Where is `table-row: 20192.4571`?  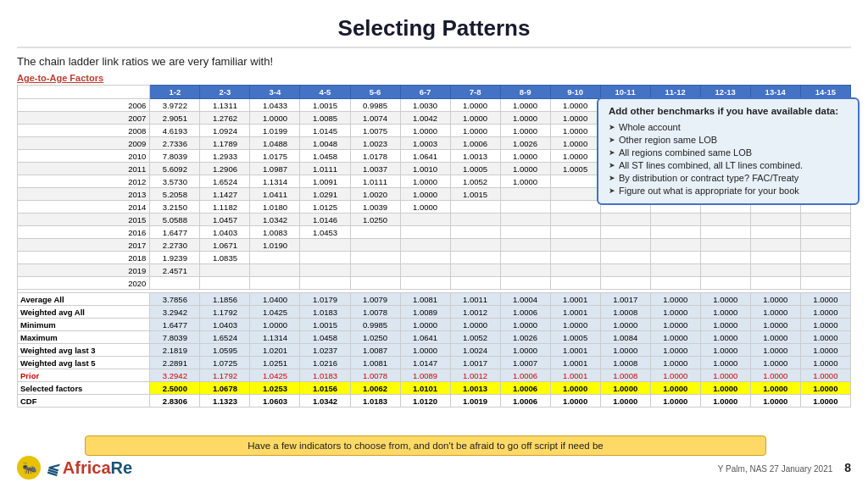 table-row: 20192.4571 is located at coordinates (434, 271).